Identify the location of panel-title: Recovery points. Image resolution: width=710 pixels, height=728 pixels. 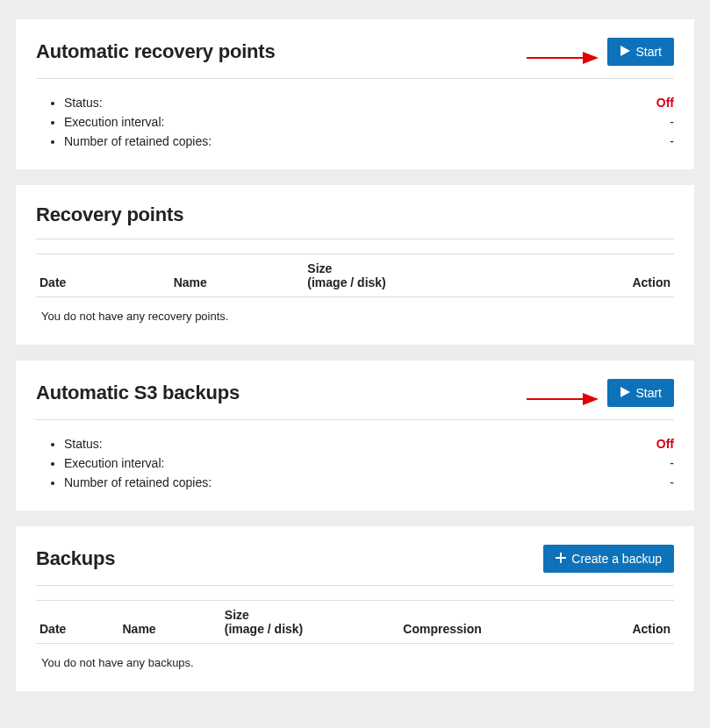
(110, 215).